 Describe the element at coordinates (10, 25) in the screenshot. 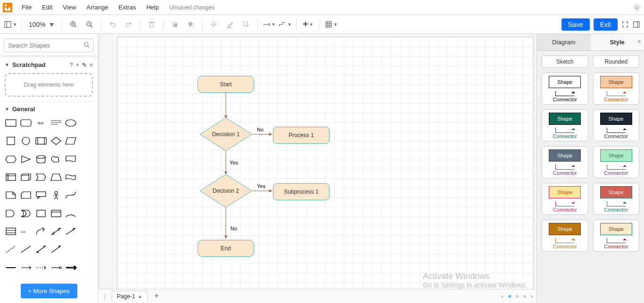

I see `view-dropdown: ▼` at that location.